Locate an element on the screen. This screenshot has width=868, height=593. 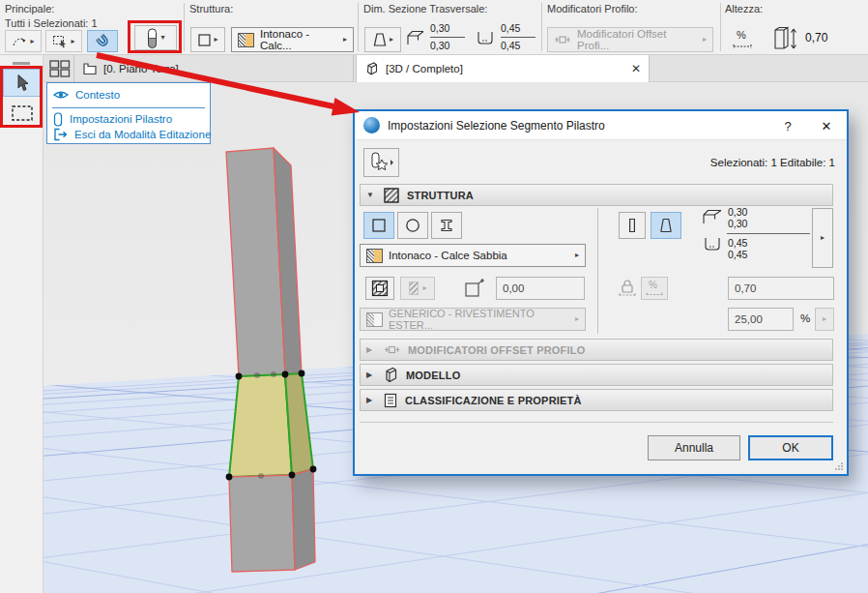
tab-close-button: ✕ is located at coordinates (636, 69).